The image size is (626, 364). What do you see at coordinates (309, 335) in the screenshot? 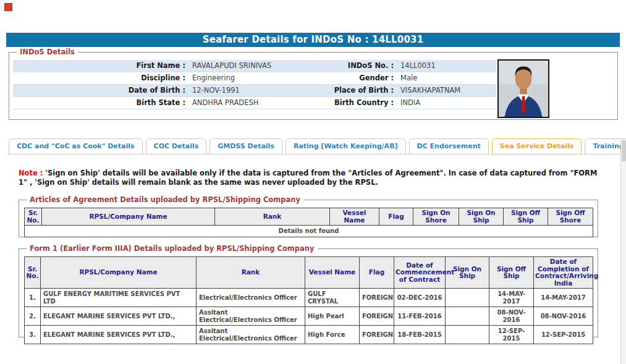
I see `table-row: 3. ELEGANT MARINE SERVICES PVT LTD., Ass…` at bounding box center [309, 335].